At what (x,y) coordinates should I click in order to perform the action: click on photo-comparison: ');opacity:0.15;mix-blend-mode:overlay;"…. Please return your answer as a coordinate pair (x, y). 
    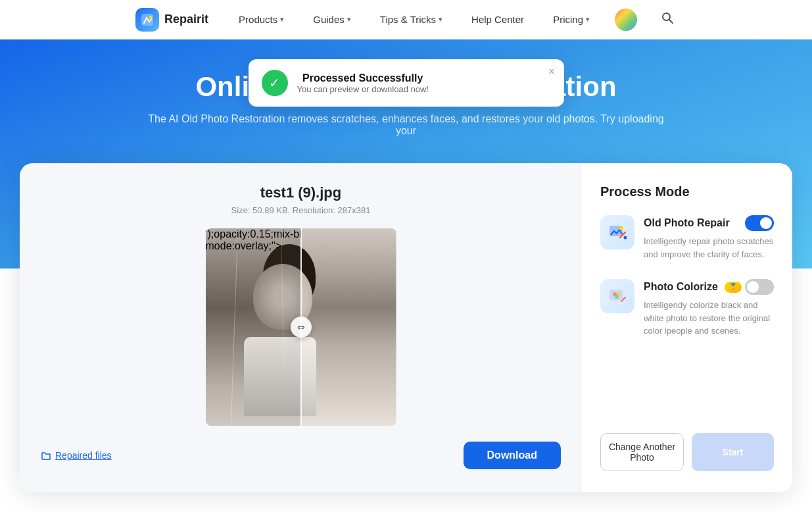
    Looking at the image, I should click on (301, 327).